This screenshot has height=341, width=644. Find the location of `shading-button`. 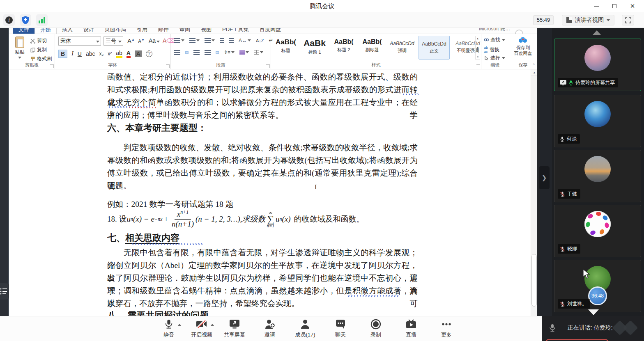

shading-button is located at coordinates (244, 53).